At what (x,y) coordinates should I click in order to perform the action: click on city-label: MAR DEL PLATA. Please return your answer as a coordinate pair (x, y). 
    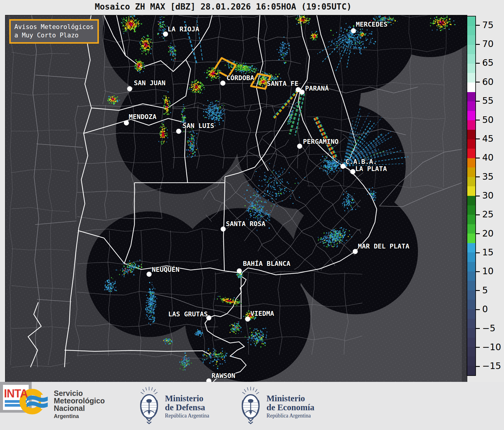
    Looking at the image, I should click on (384, 246).